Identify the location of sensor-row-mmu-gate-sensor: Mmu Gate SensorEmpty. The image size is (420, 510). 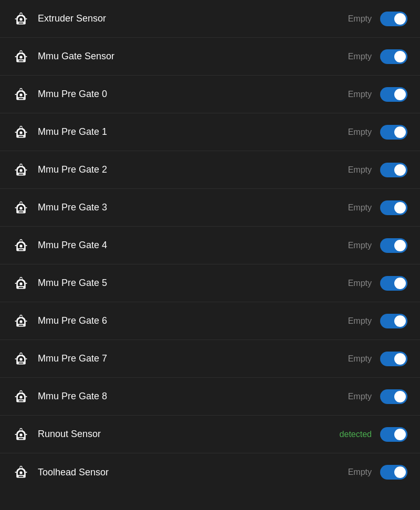
(210, 57).